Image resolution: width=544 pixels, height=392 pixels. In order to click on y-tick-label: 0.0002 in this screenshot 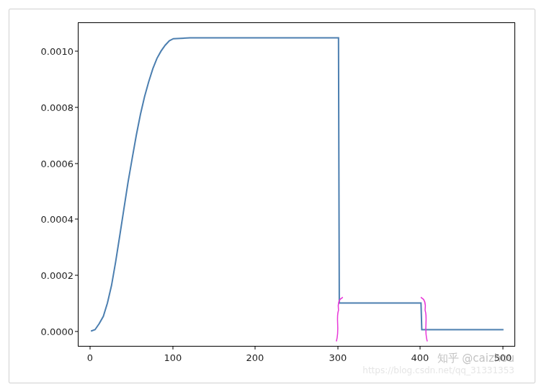, I will do `click(48, 275)`.